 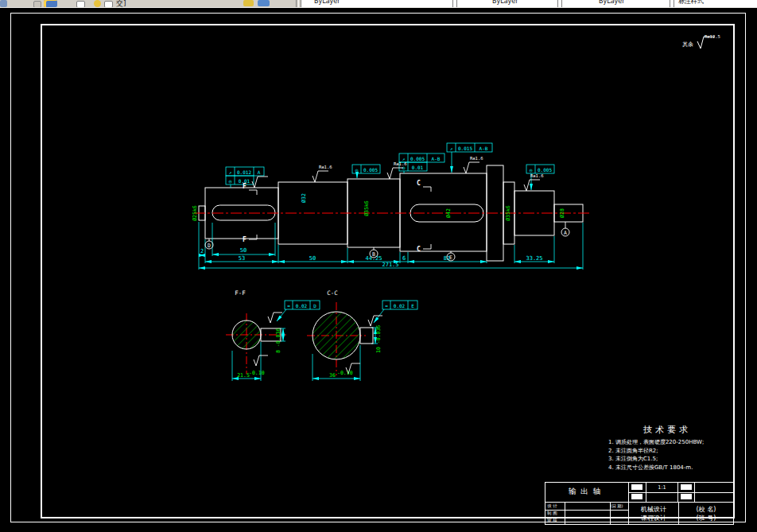 What do you see at coordinates (674, 452) in the screenshot?
I see `tech-line: 2. 未注圆角半径R2;` at bounding box center [674, 452].